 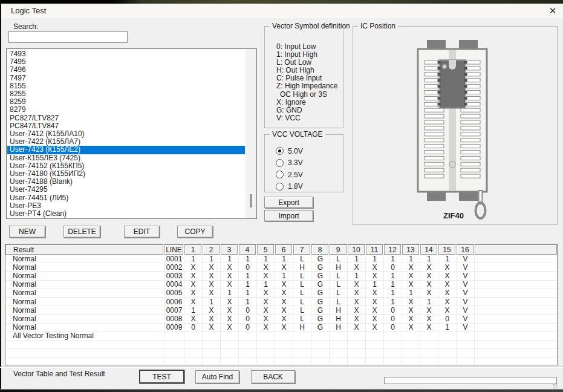 What do you see at coordinates (126, 70) in the screenshot?
I see `list-item: 7496` at bounding box center [126, 70].